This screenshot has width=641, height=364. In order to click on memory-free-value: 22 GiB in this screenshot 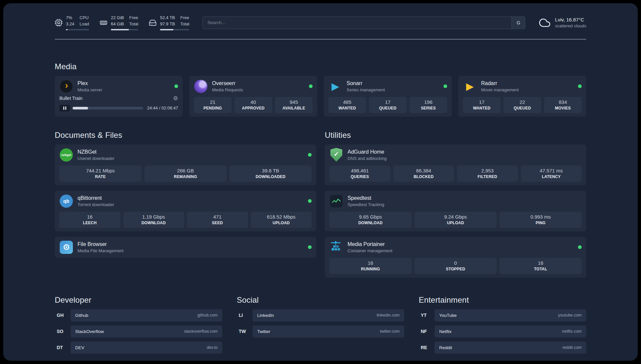, I will do `click(117, 18)`.